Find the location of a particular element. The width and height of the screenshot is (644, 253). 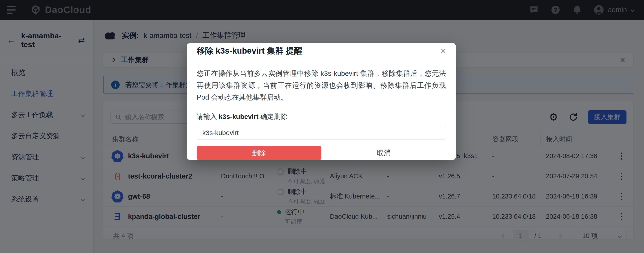

confirm-target-name: k3s-kubevirt is located at coordinates (238, 116).